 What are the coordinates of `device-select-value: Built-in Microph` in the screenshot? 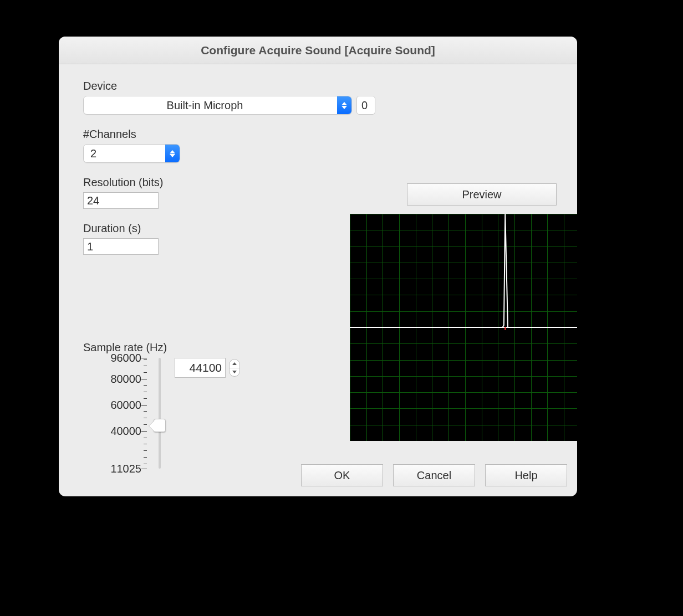 It's located at (211, 105).